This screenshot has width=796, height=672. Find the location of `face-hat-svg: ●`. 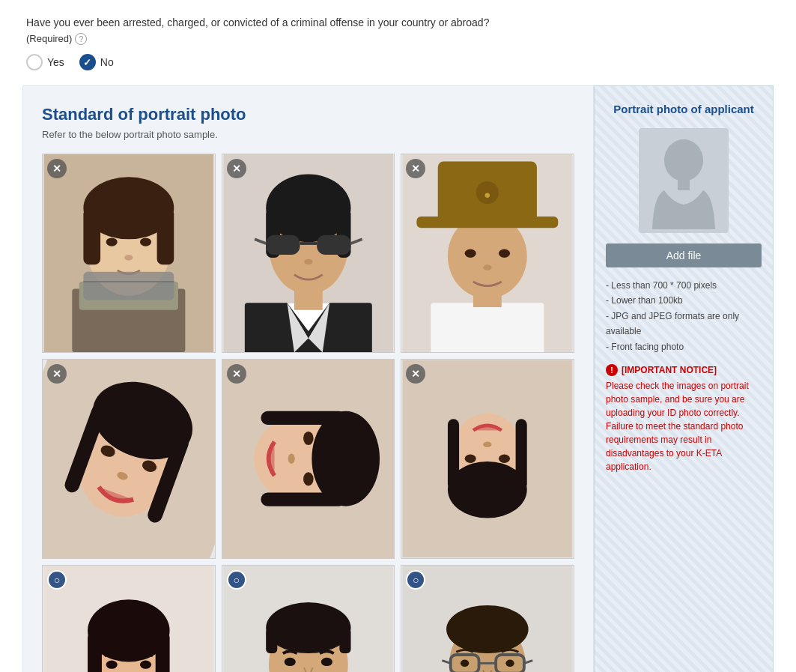

face-hat-svg: ● is located at coordinates (487, 253).